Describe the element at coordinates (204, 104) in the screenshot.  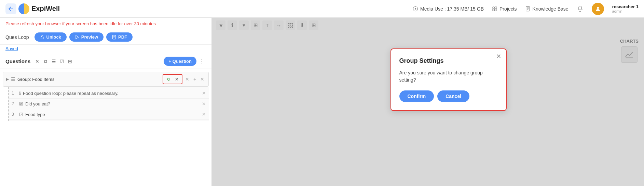
I see `sub-q-close-2: ✕` at that location.